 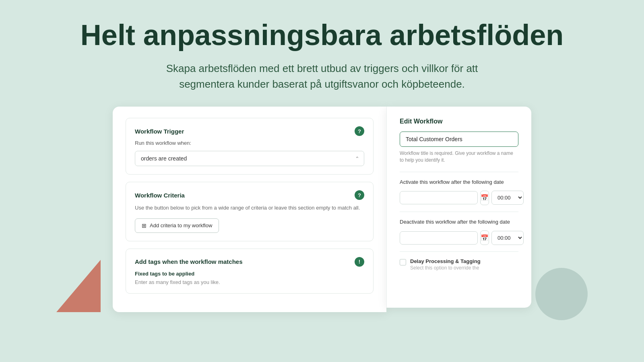 What do you see at coordinates (322, 76) in the screenshot?
I see `hero-subtitle: Skapa arbetsflöden med ett brett utbud a…` at bounding box center [322, 76].